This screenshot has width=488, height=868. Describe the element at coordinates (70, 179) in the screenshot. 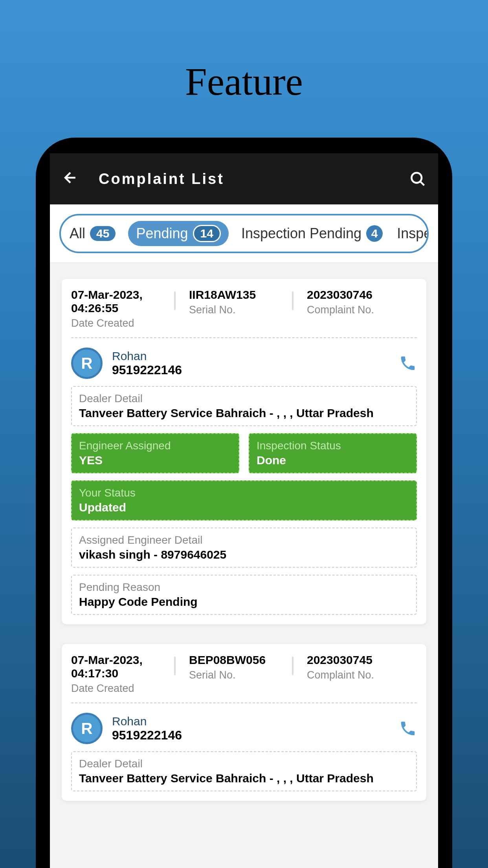

I see `back-arrow-icon` at that location.